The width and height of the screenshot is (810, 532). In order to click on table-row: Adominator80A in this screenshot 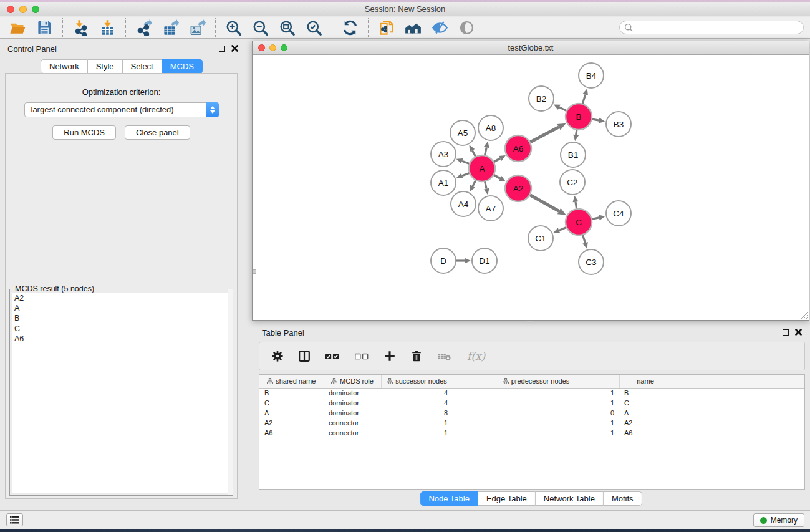, I will do `click(532, 413)`.